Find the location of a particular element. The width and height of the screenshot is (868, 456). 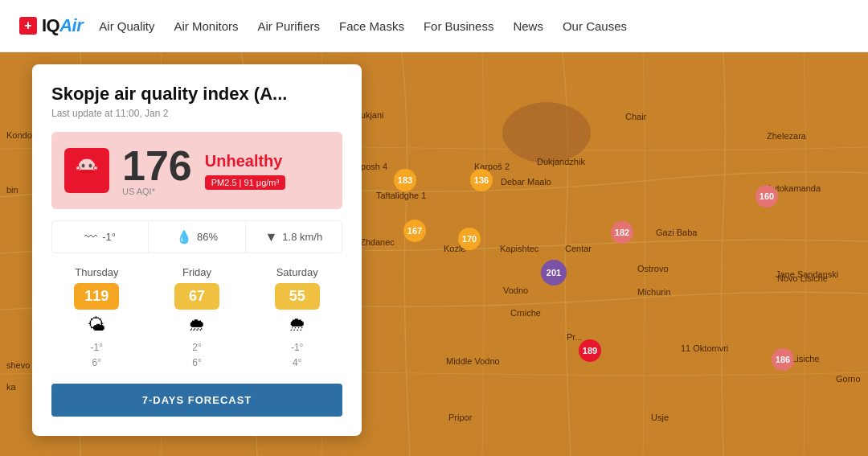

forecast-cloud-icon: 🌤 is located at coordinates (96, 325).